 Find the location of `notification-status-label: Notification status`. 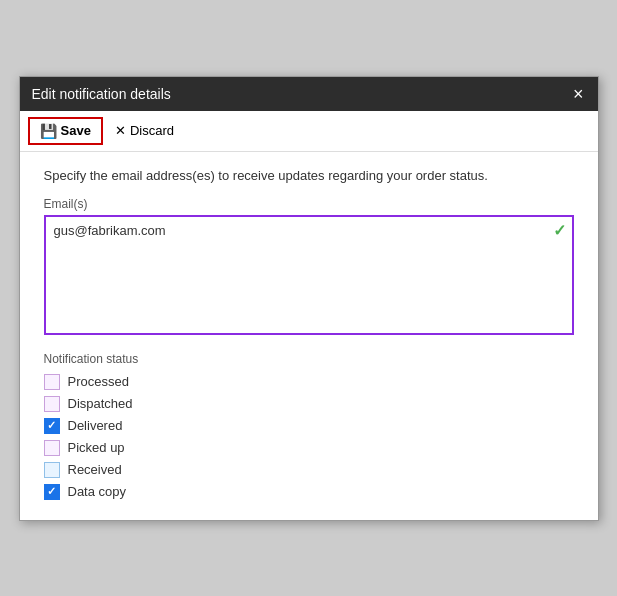

notification-status-label: Notification status is located at coordinates (309, 359).